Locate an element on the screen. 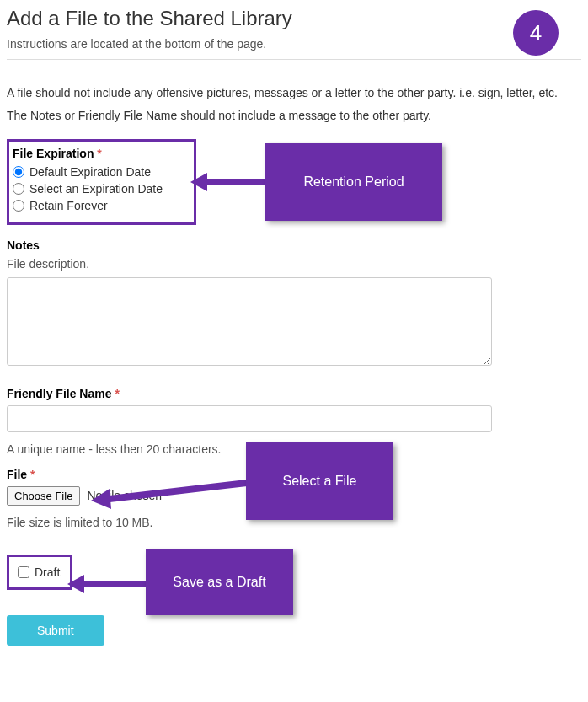 The width and height of the screenshot is (588, 702). radio-retain-forever-input is located at coordinates (19, 206).